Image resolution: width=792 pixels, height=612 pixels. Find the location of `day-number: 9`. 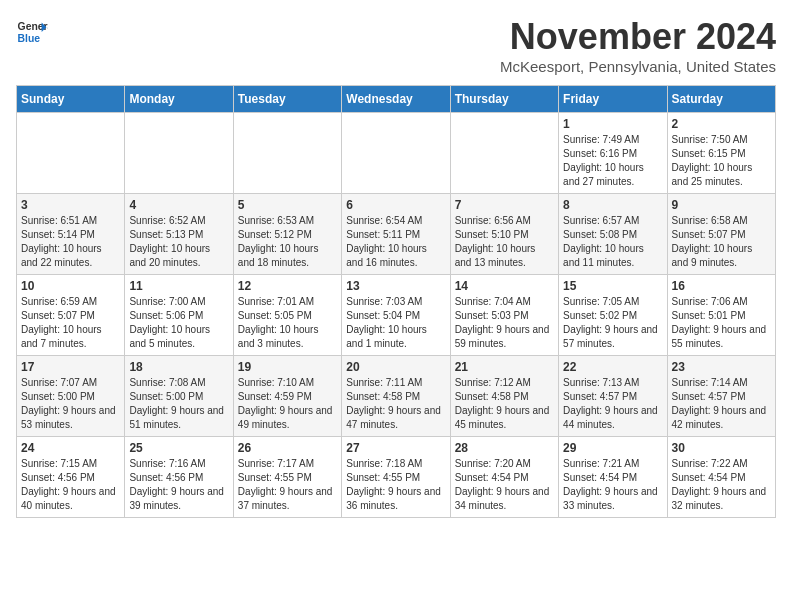

day-number: 9 is located at coordinates (722, 205).